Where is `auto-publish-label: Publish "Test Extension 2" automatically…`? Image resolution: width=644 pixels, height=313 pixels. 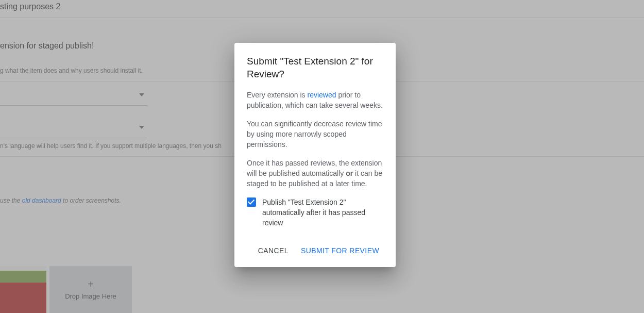
auto-publish-label: Publish "Test Extension 2" automatically… is located at coordinates (323, 212).